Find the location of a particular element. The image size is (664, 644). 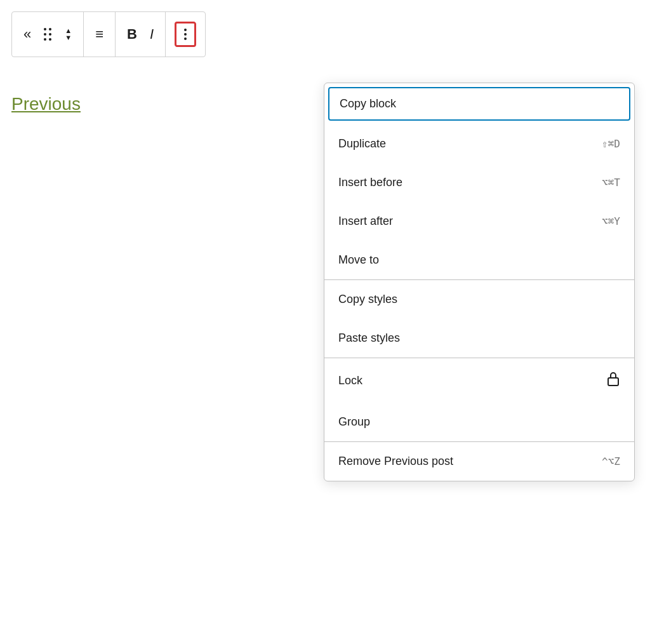

toolbar-group-1: « ▲ ▼ is located at coordinates (48, 34).